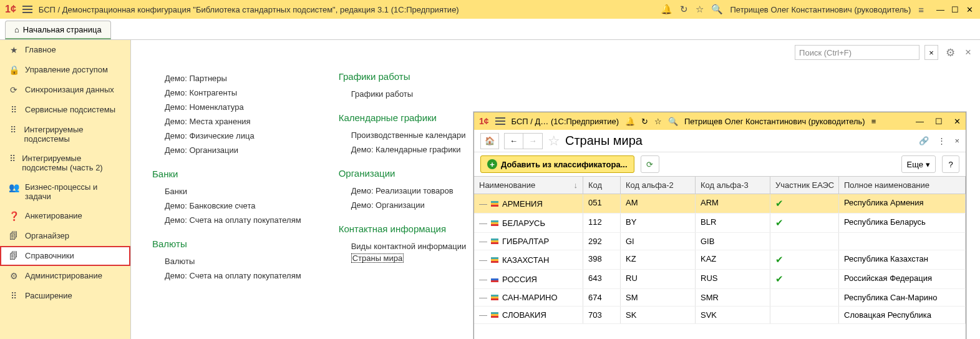  I want to click on sidebar-item: 👥Бизнес-процессы и задачи, so click(65, 192).